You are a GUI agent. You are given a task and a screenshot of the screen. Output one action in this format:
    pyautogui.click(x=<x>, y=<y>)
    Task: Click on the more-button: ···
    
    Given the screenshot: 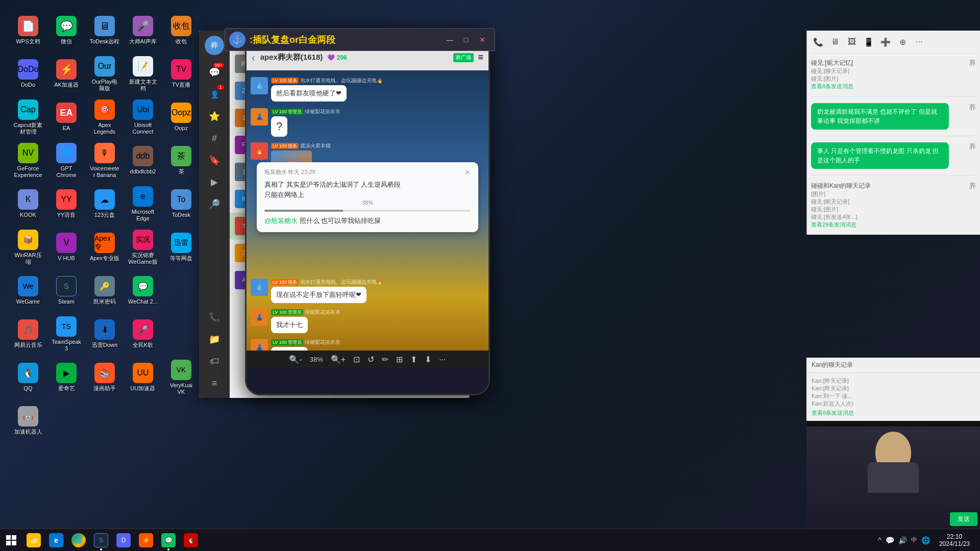 What is the action you would take?
    pyautogui.click(x=442, y=360)
    